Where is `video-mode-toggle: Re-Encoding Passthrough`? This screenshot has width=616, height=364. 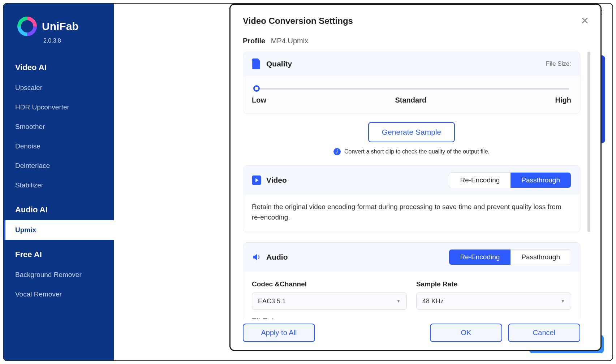
video-mode-toggle: Re-Encoding Passthrough is located at coordinates (510, 180).